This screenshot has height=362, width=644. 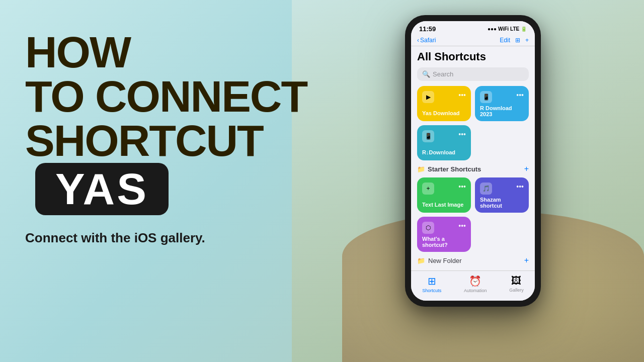 I want to click on card-top: ⬡ •••, so click(x=444, y=228).